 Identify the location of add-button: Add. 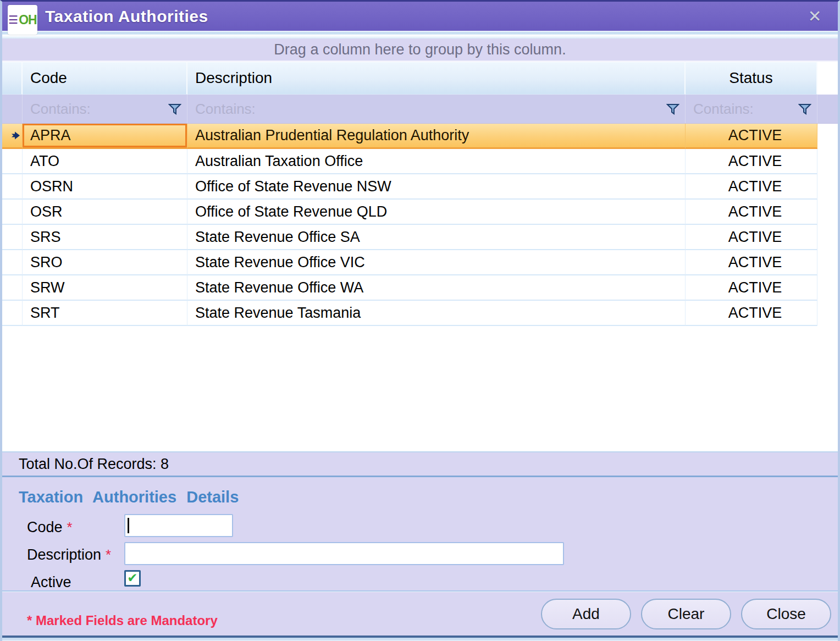
(586, 614).